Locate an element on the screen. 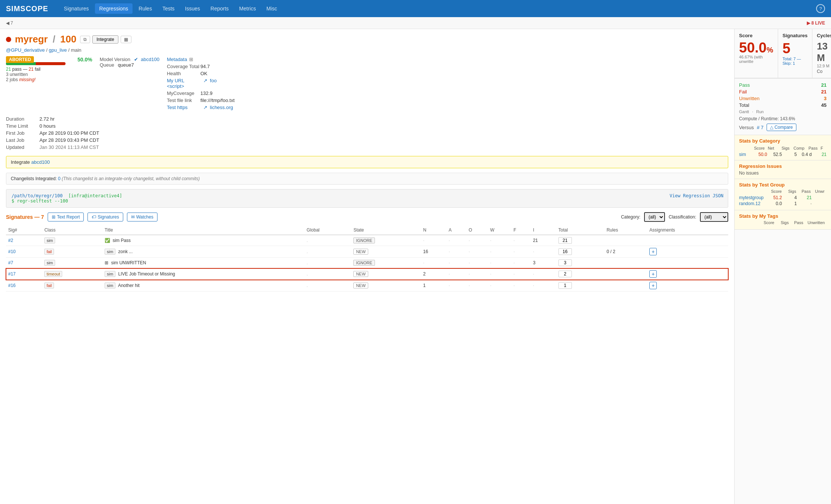  versus-label: Versus is located at coordinates (746, 127).